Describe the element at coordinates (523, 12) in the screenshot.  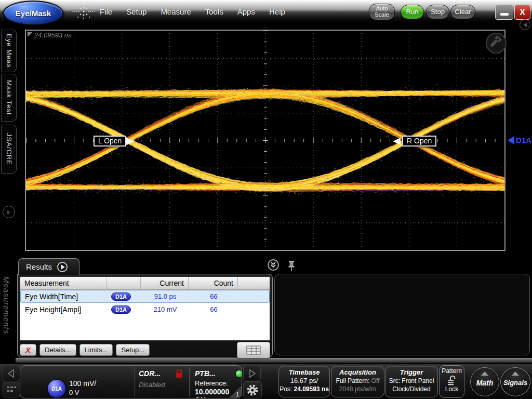
I see `close-icon: X` at that location.